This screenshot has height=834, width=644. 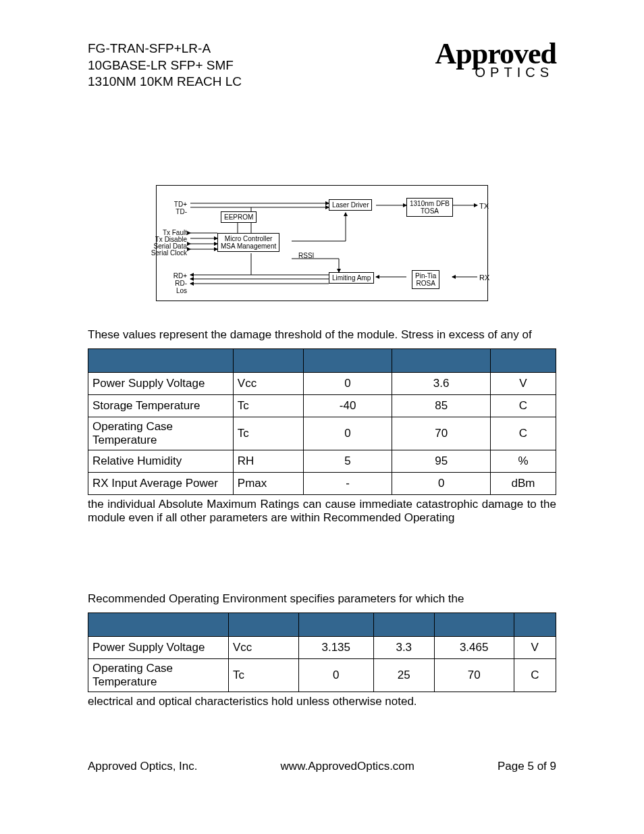 I want to click on footer: Approved Optics, Inc. www.ApprovedOptics…, so click(x=322, y=766).